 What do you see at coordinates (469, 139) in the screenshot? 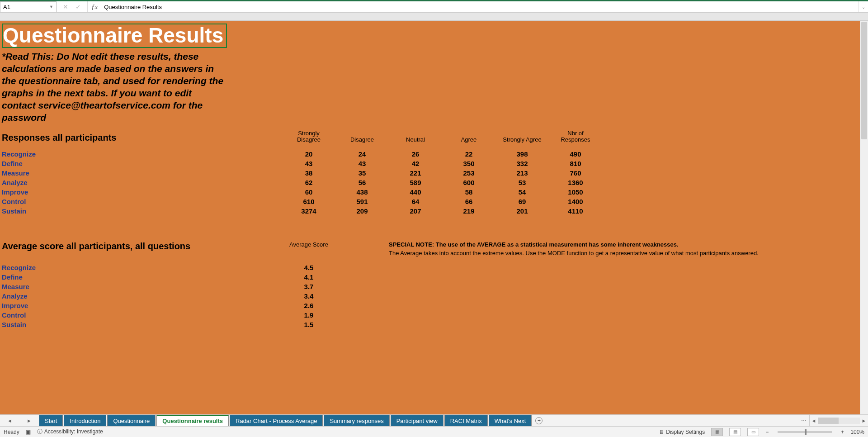
I see `col-header-agree: Agree` at bounding box center [469, 139].